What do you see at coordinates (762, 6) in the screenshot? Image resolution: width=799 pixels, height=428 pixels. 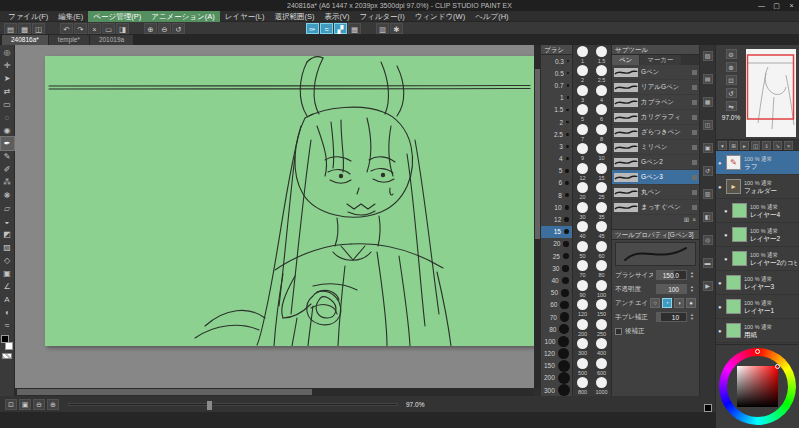 I see `minimize-button: —` at bounding box center [762, 6].